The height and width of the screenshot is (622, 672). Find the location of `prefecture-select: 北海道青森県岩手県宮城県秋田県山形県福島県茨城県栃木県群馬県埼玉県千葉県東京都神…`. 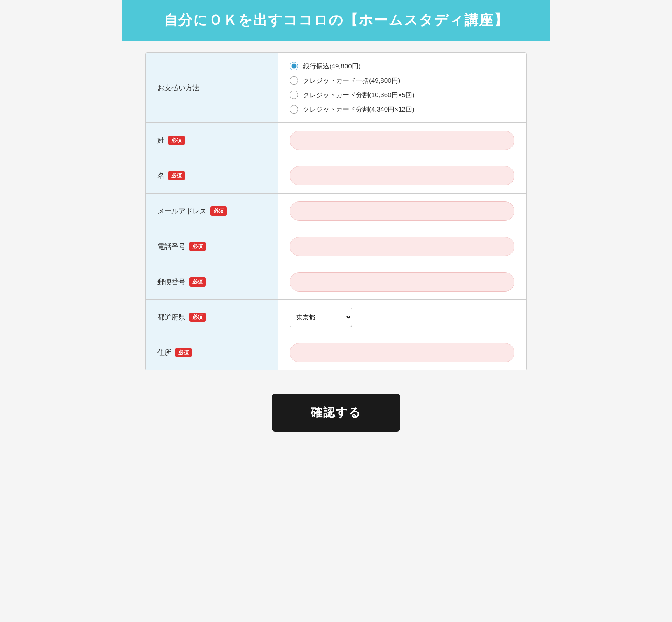

prefecture-select: 北海道青森県岩手県宮城県秋田県山形県福島県茨城県栃木県群馬県埼玉県千葉県東京都神… is located at coordinates (321, 317).